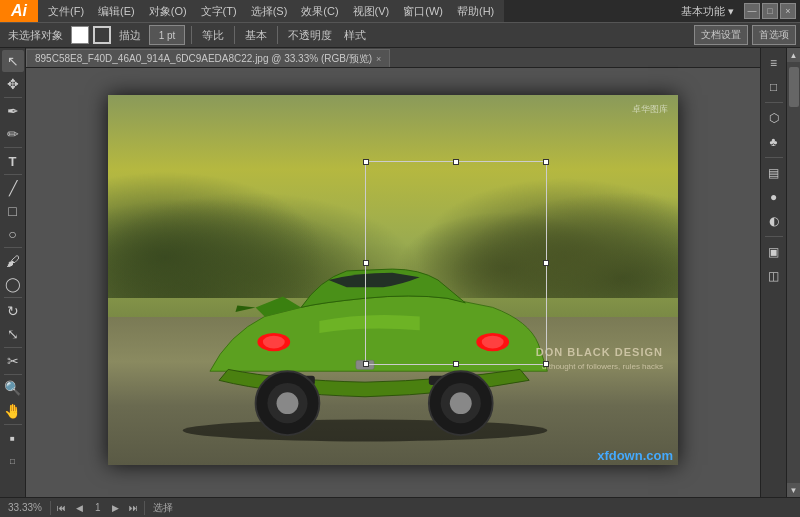 Image resolution: width=800 pixels, height=517 pixels. What do you see at coordinates (635, 456) in the screenshot?
I see `xfdown-watermark: xfdown.com` at bounding box center [635, 456].